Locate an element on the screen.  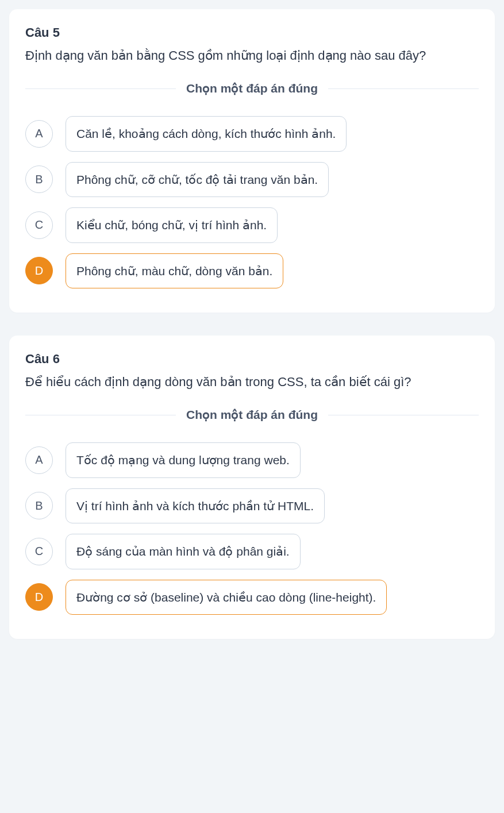
option-row: A Căn lề, khoảng cách dòng, kích thước h… is located at coordinates (252, 134).